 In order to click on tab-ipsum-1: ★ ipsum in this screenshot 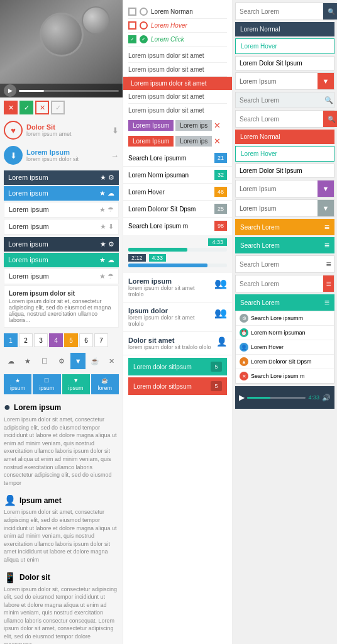, I will do `click(18, 384)`.